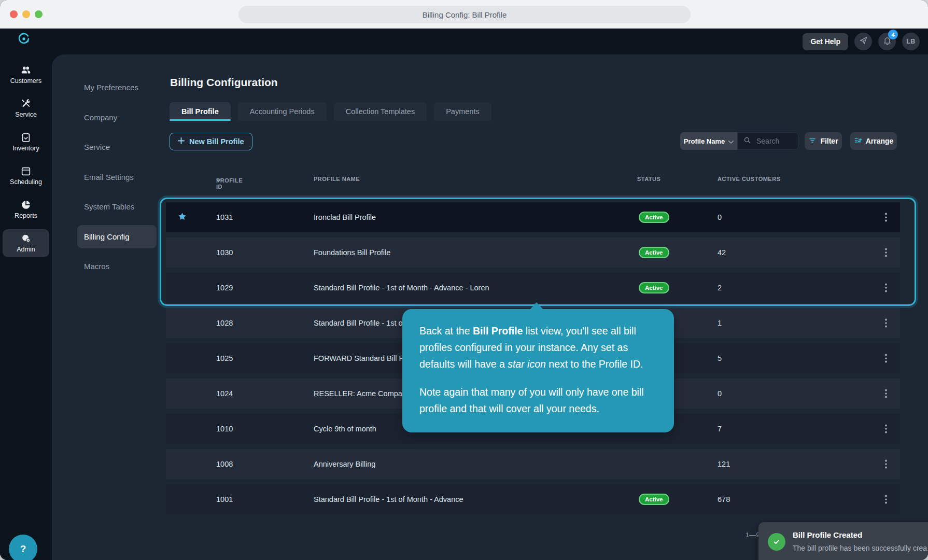  I want to click on tab: Accounting Periods, so click(282, 111).